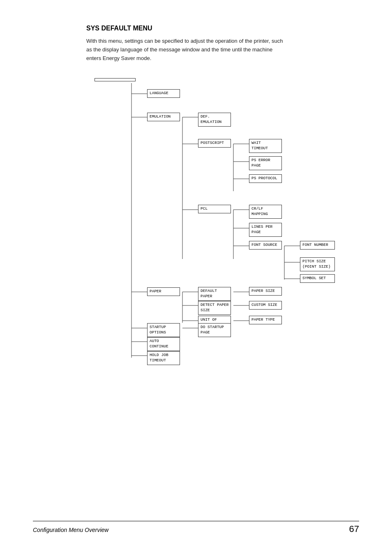 This screenshot has height=555, width=392. What do you see at coordinates (71, 530) in the screenshot?
I see `footer-left: Configuration Menu Overview` at bounding box center [71, 530].